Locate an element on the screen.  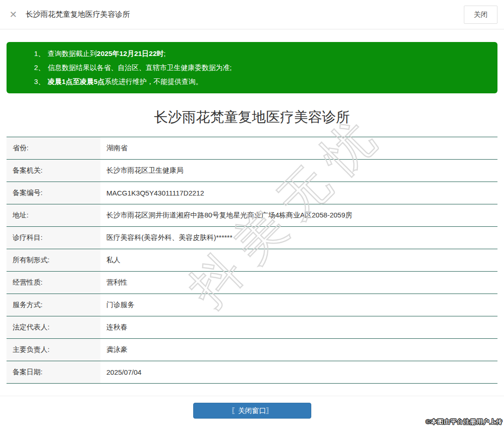
row-label: 备案机关: is located at coordinates (53, 171).